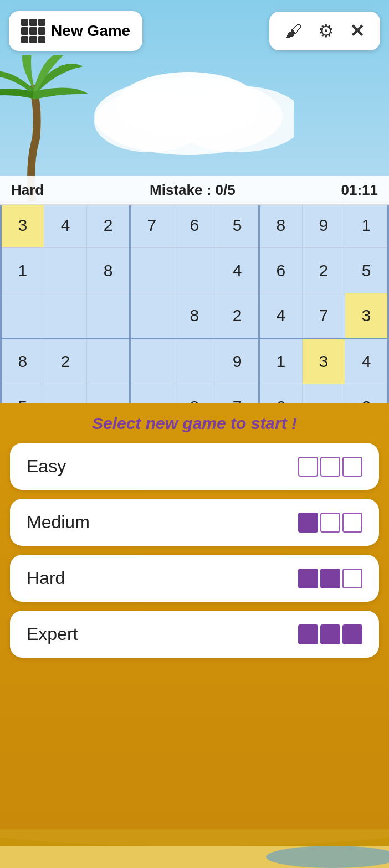 The image size is (389, 868). Describe the element at coordinates (194, 849) in the screenshot. I see `beach-decoration` at that location.